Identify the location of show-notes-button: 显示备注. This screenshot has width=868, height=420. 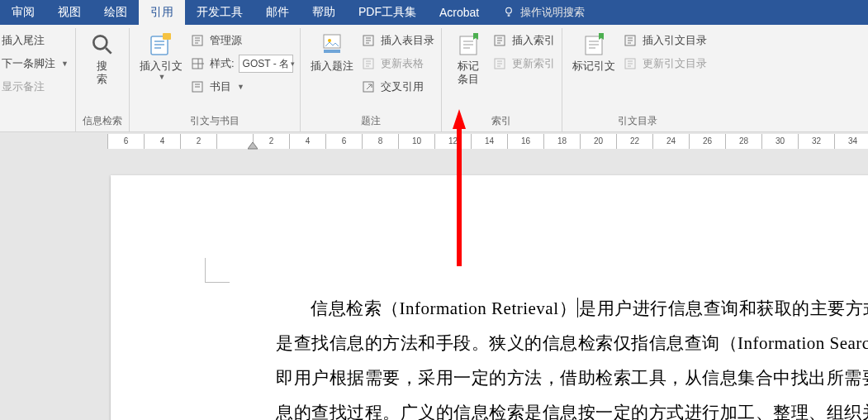
(35, 87).